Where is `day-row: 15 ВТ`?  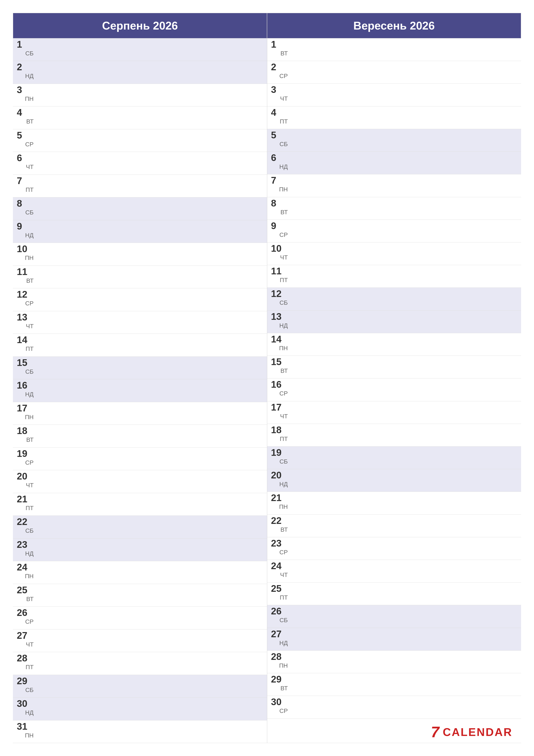 day-row: 15 ВТ is located at coordinates (394, 367).